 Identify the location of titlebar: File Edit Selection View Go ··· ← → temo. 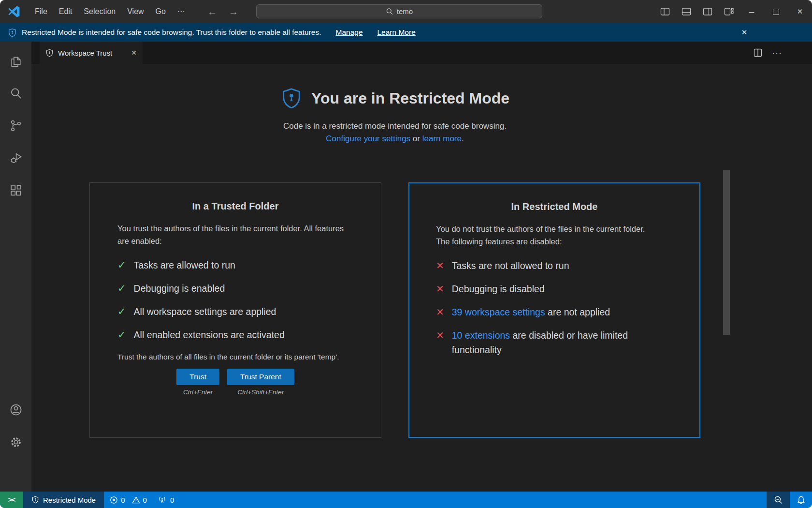
(406, 12).